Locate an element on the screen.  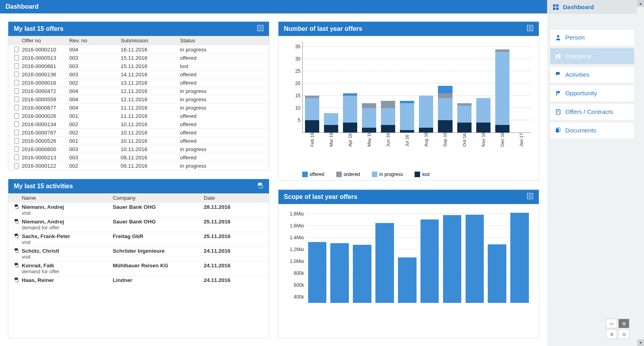
scroll-down-icon: ▼ is located at coordinates (641, 342).